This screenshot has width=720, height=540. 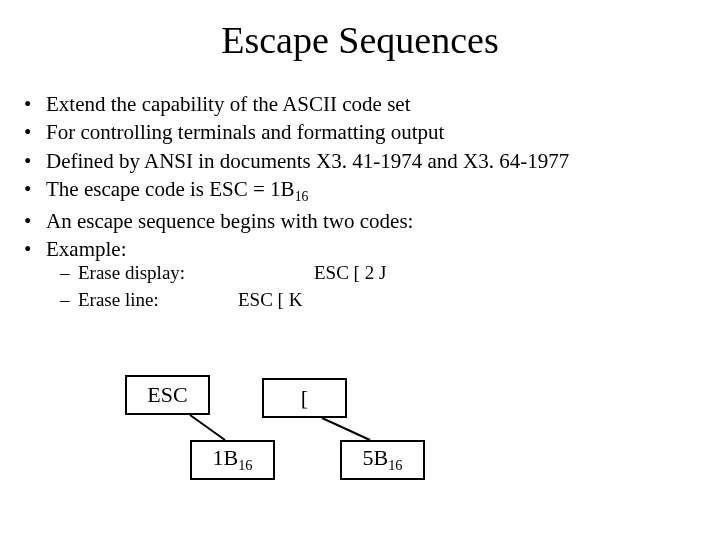 What do you see at coordinates (230, 221) in the screenshot?
I see `bullet-text: An escape sequence begins with two codes…` at bounding box center [230, 221].